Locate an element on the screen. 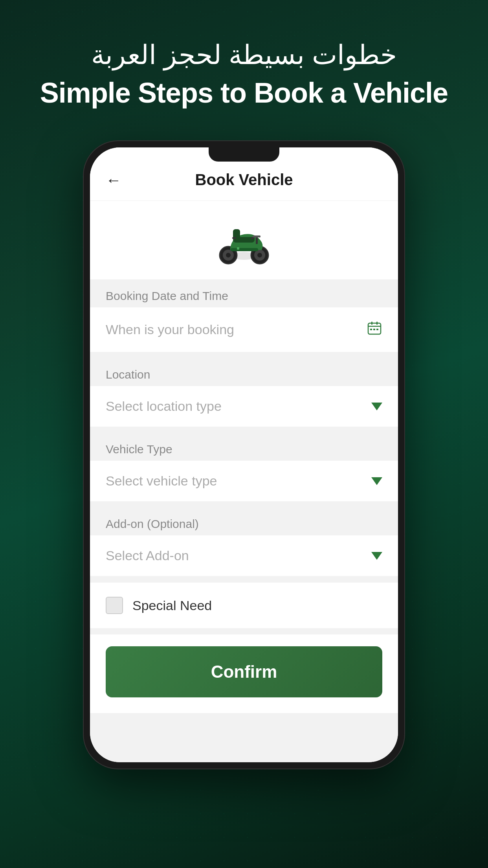 This screenshot has width=488, height=868. arabic-title: خطوات بسيطة لحجز العربة is located at coordinates (244, 55).